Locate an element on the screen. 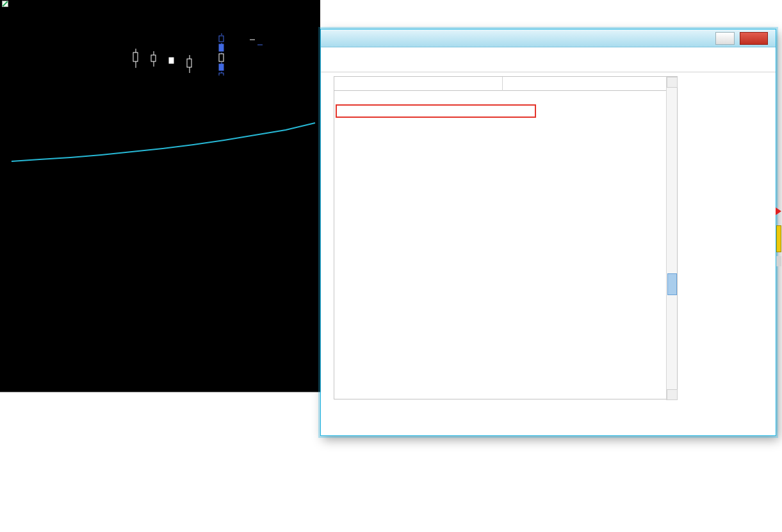  chart-window-title is located at coordinates (6, 4).